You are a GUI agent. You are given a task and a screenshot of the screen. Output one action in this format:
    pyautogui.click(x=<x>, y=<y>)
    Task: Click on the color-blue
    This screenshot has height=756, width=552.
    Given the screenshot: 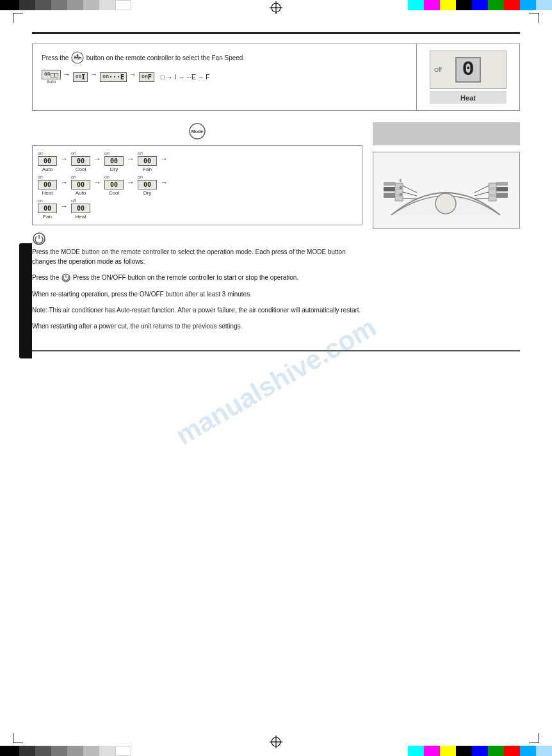 What is the action you would take?
    pyautogui.click(x=480, y=5)
    